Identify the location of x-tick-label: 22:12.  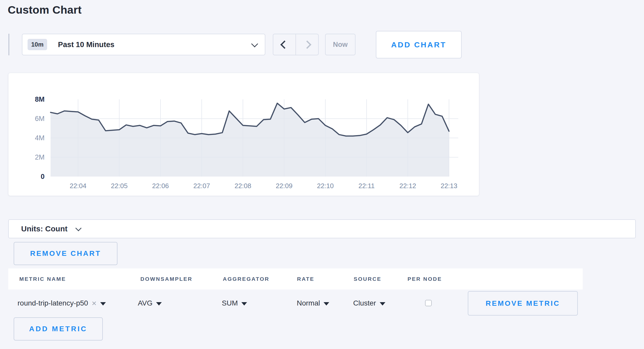
(408, 186).